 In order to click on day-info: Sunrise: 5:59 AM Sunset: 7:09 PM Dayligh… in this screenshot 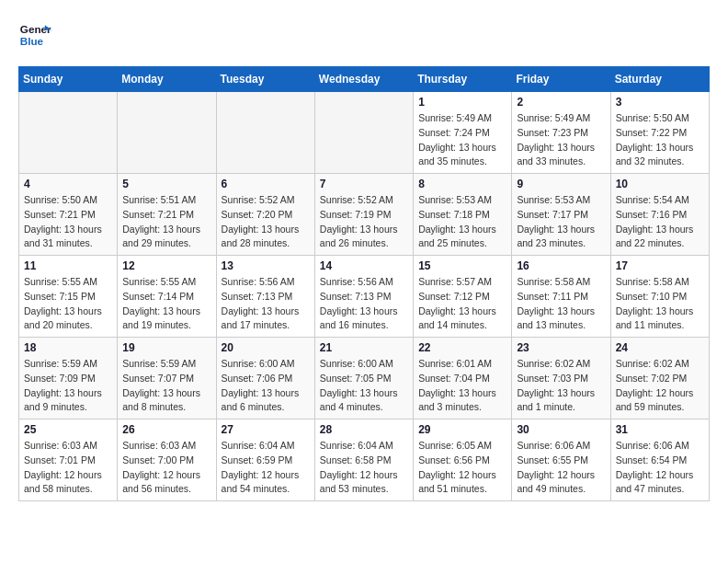, I will do `click(68, 386)`.